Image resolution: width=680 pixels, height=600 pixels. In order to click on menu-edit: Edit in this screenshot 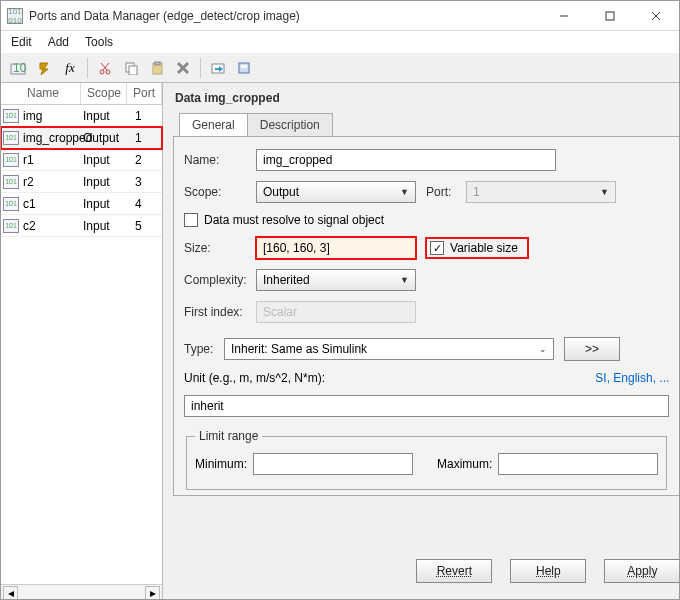, I will do `click(22, 42)`.